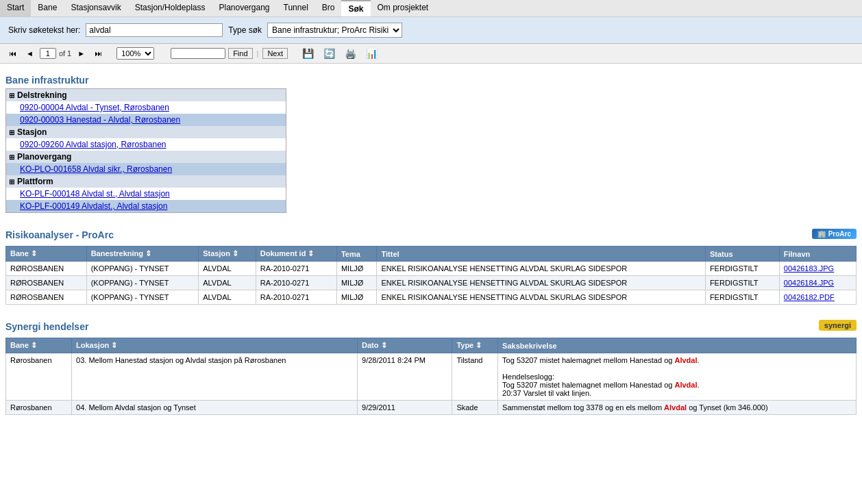 The height and width of the screenshot is (504, 862). What do you see at coordinates (476, 346) in the screenshot?
I see `synergi-col-header: Type ⇕` at bounding box center [476, 346].